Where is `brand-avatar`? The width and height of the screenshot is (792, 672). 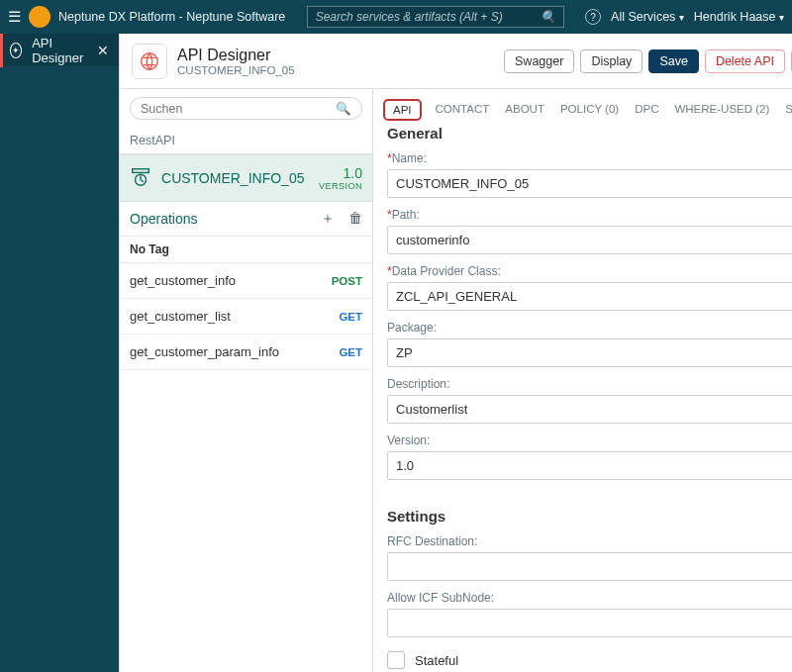
brand-avatar is located at coordinates (40, 17).